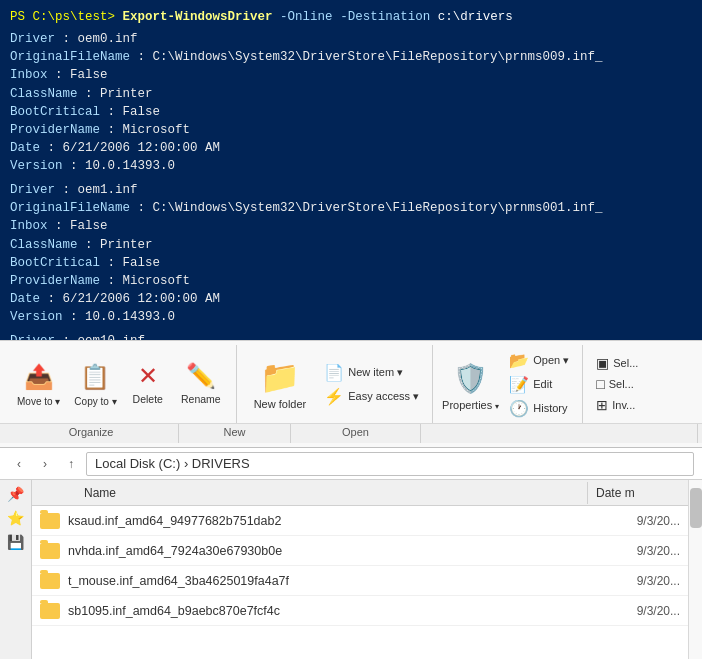  Describe the element at coordinates (467, 405) in the screenshot. I see `properties-label: Properties` at that location.